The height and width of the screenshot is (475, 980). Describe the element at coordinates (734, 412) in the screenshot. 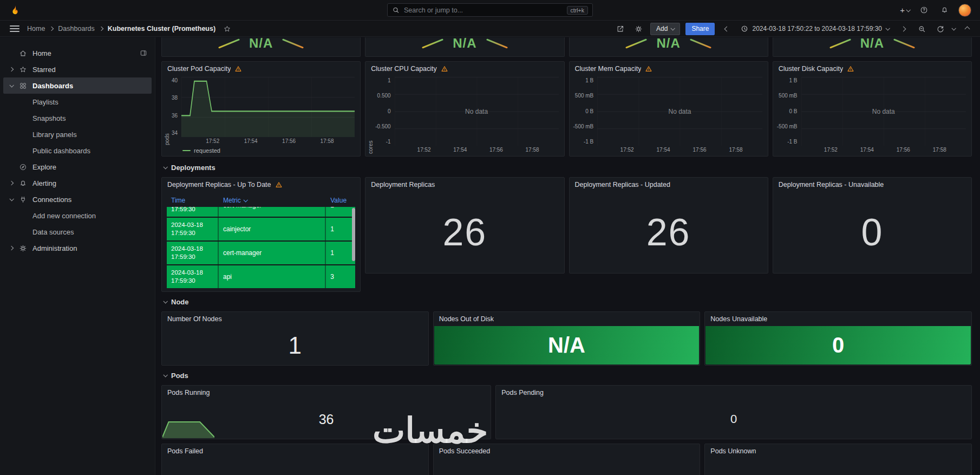

I see `panel-pods-pending: Pods Pending 0` at that location.